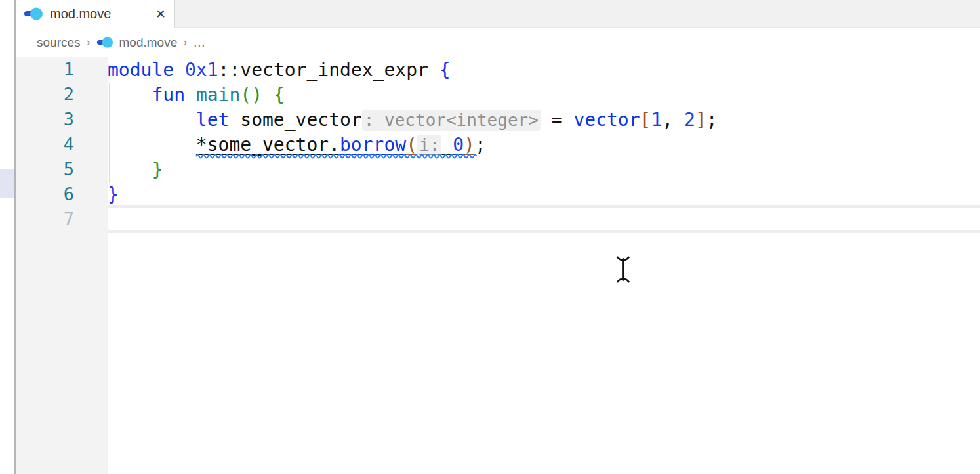  What do you see at coordinates (329, 70) in the screenshot?
I see `code-token: ::vector_index_expr` at bounding box center [329, 70].